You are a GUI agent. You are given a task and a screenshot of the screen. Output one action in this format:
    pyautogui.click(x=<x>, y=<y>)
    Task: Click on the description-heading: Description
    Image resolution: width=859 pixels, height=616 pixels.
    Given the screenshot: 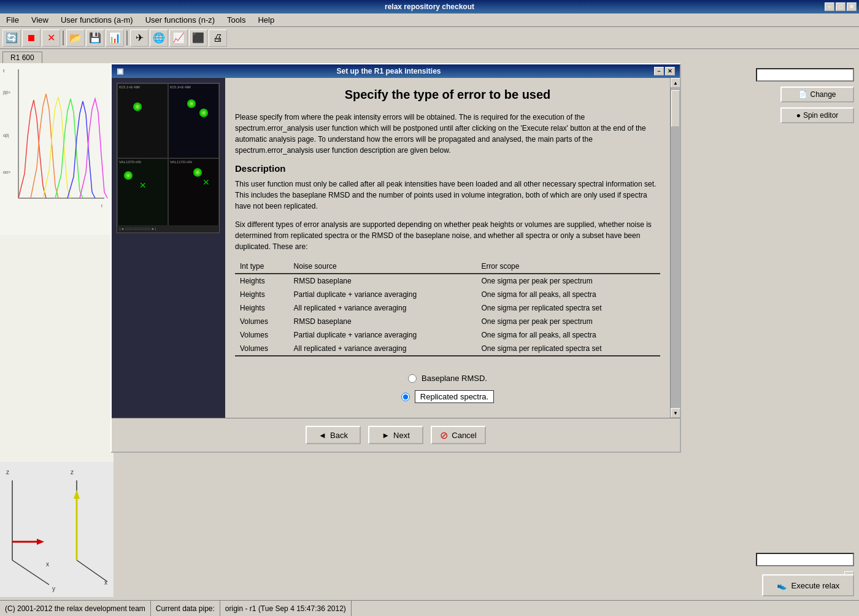 What is the action you would take?
    pyautogui.click(x=448, y=168)
    